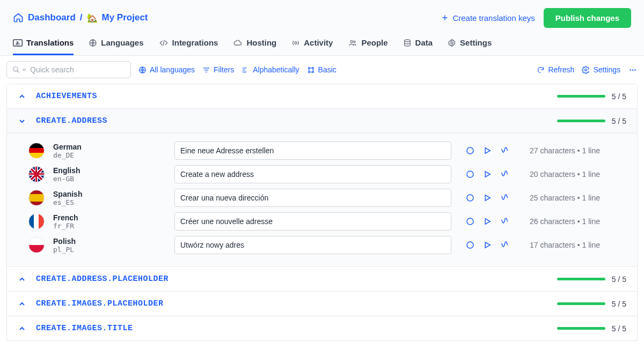 The height and width of the screenshot is (349, 644). Describe the element at coordinates (322, 96) in the screenshot. I see `group-header: ACHIEVEMENTS 5 / 5` at that location.